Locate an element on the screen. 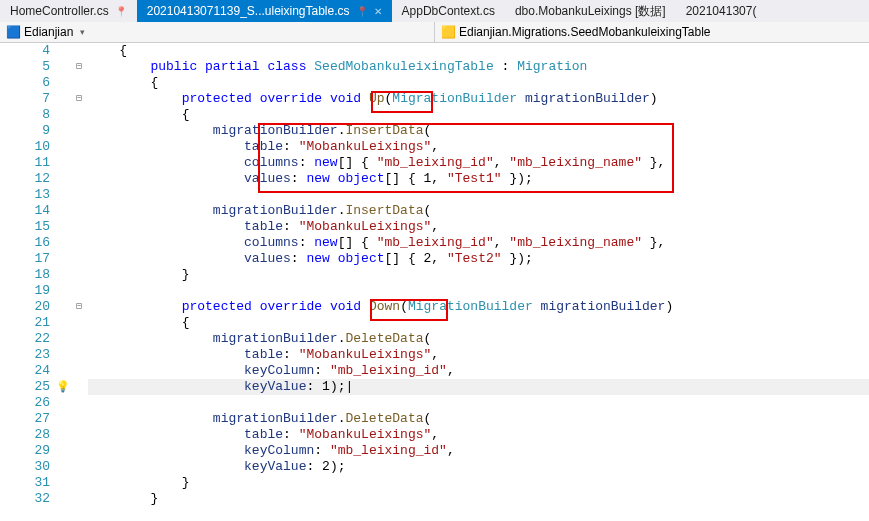  nav-bar: 🟦 Edianjian ▾ 🟨 Edianjian.Migrations.See… is located at coordinates (434, 32).